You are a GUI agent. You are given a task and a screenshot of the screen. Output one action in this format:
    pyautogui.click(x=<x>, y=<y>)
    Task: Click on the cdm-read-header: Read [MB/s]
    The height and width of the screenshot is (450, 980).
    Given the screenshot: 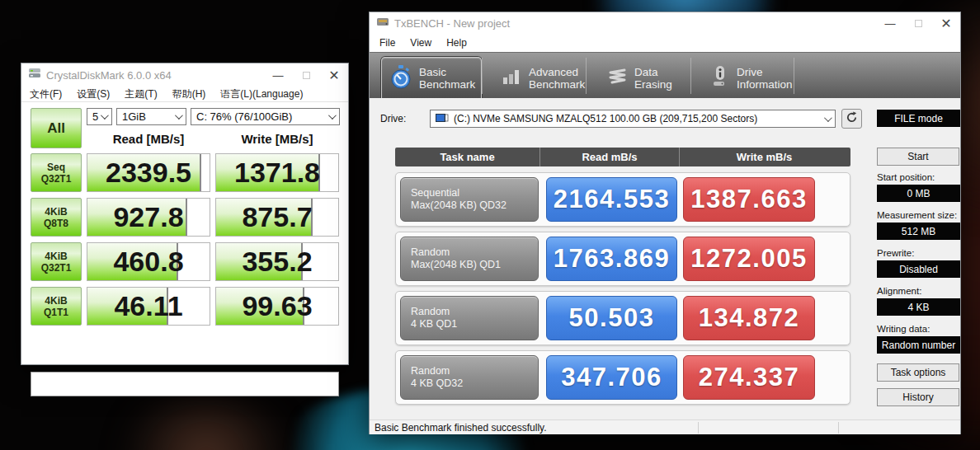 What is the action you would take?
    pyautogui.click(x=148, y=138)
    